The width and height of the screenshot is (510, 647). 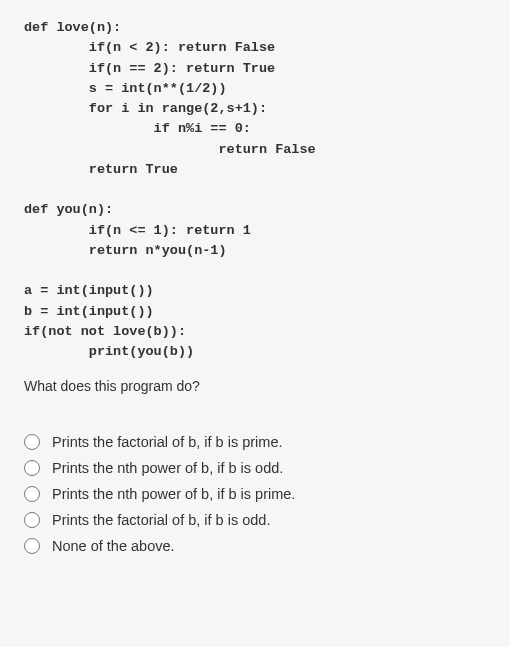 What do you see at coordinates (255, 494) in the screenshot?
I see `option-3: Prints the nth power of b, if b is prime…` at bounding box center [255, 494].